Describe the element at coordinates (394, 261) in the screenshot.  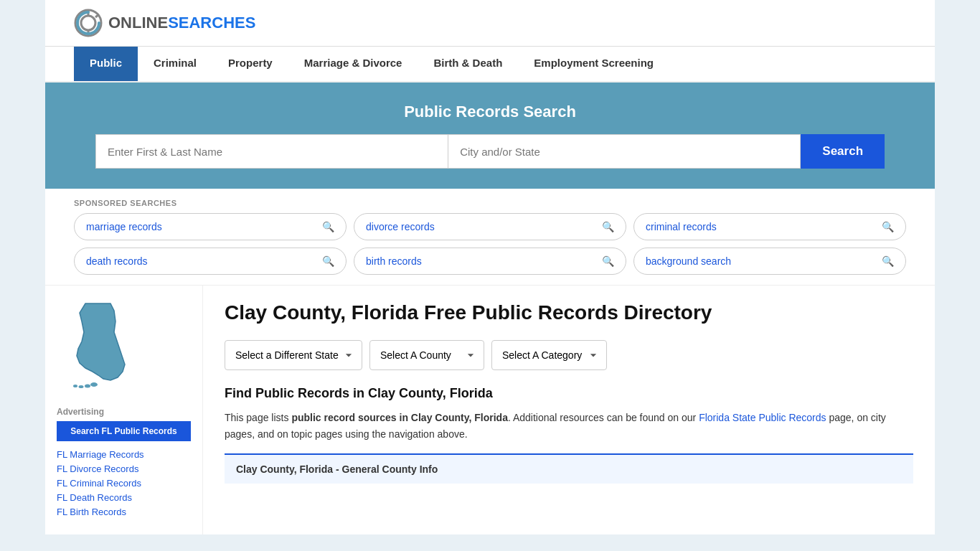
I see `sponsored-label-birth: birth records` at that location.